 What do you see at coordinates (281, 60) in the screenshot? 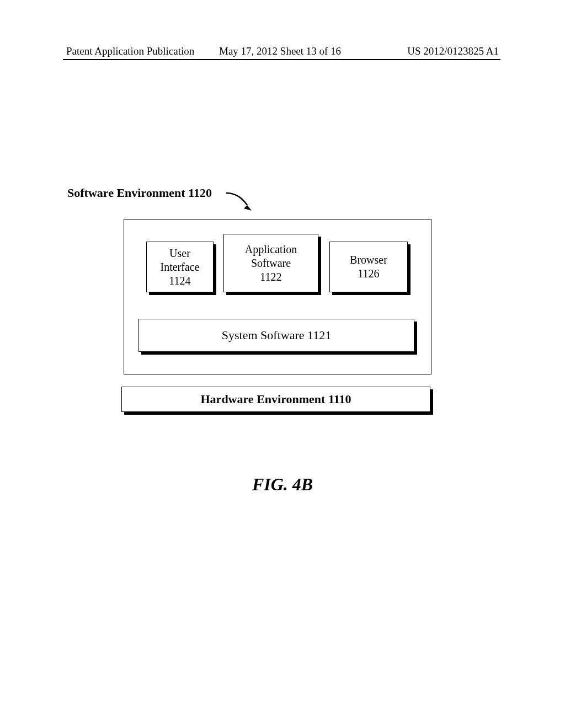
I see `header-divider` at bounding box center [281, 60].